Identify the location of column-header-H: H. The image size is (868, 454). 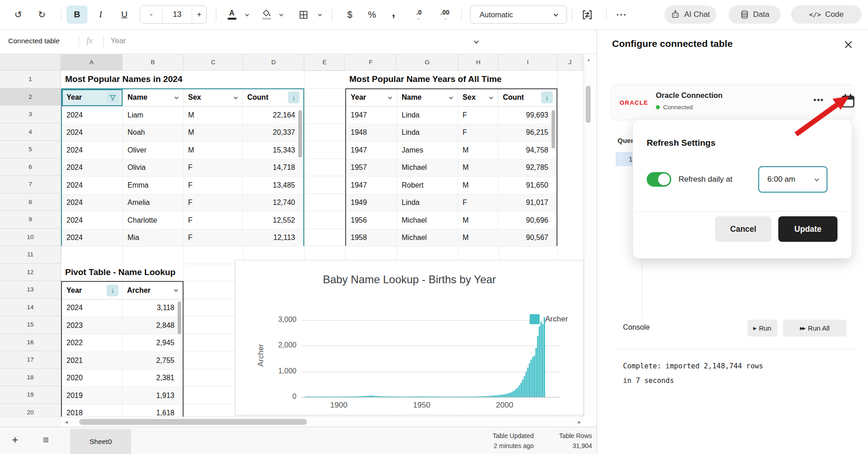
(478, 62).